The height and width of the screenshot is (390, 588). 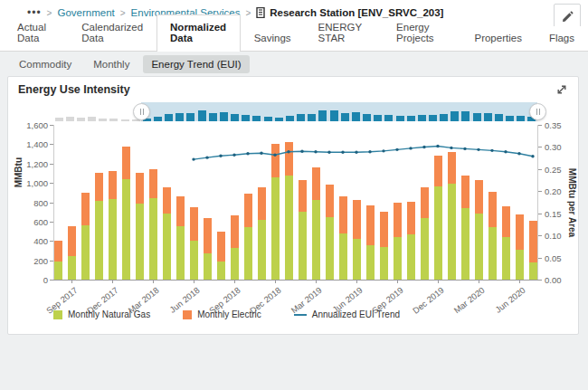 What do you see at coordinates (226, 315) in the screenshot?
I see `chart-legend: Monthly Natural GasMonthly ElectricAnnua…` at bounding box center [226, 315].